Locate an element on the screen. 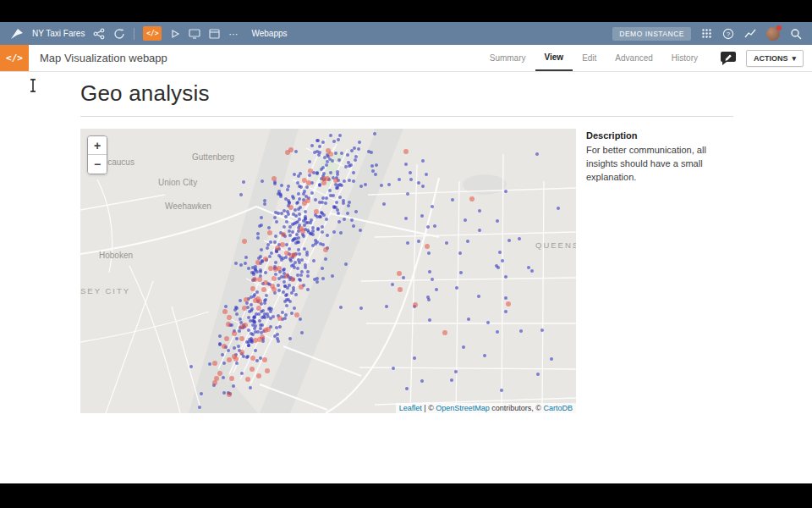 This screenshot has height=508, width=812. apps-grid-icon is located at coordinates (707, 34).